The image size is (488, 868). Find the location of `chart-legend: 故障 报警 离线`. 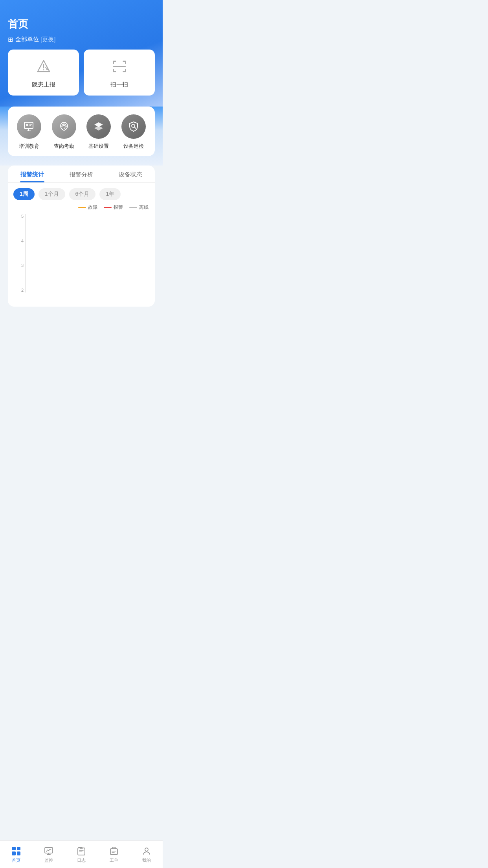

chart-legend: 故障 报警 离线 is located at coordinates (81, 209).